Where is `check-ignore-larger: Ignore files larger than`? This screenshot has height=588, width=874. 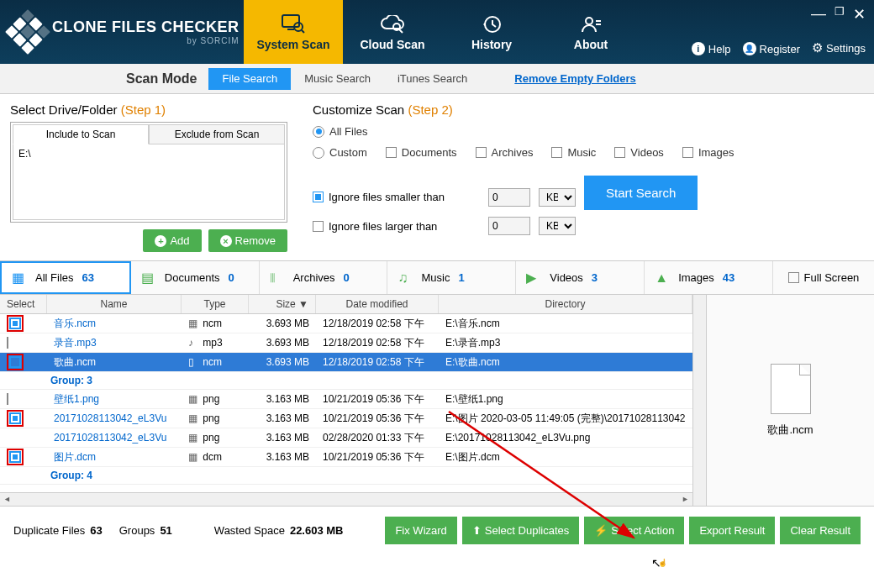 check-ignore-larger: Ignore files larger than is located at coordinates (397, 227).